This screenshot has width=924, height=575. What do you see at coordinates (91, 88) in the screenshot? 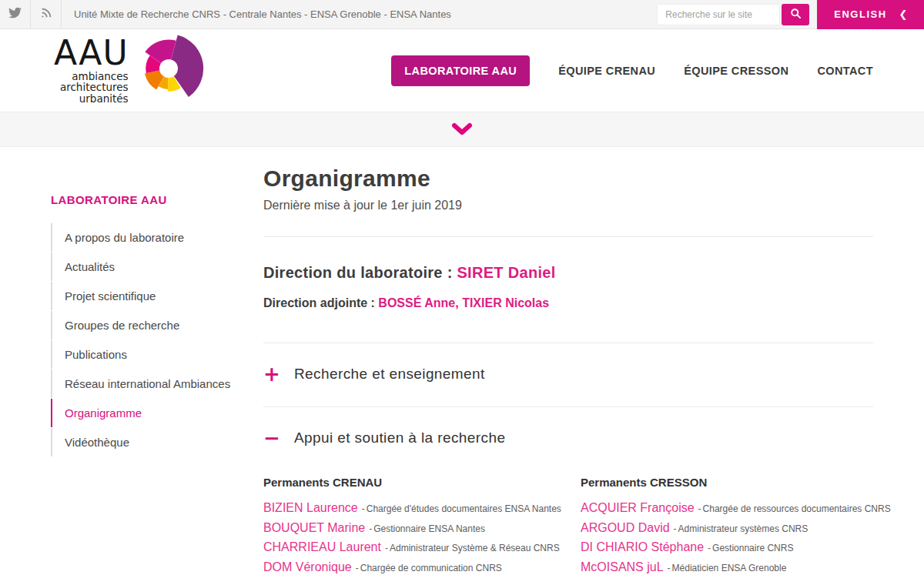
I see `logo-subtitle: ambiances architectures urbanités` at bounding box center [91, 88].